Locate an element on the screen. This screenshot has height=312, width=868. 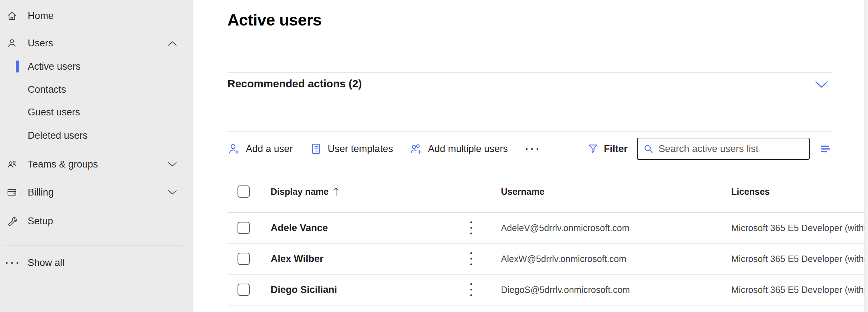
active-item-indicator is located at coordinates (17, 67).